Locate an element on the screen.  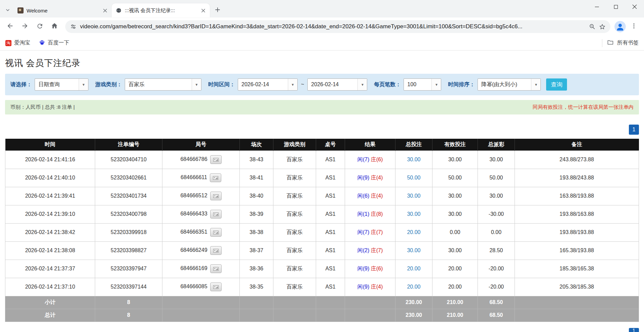
cell-payout: 0.00 is located at coordinates (496, 232).